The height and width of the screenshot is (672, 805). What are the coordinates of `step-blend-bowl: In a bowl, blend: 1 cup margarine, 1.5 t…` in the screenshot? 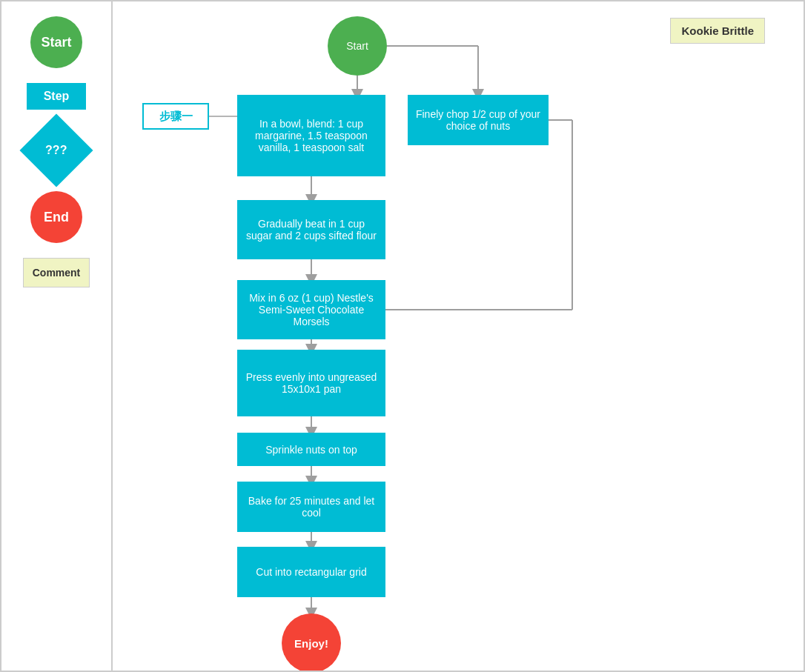 It's located at (311, 136).